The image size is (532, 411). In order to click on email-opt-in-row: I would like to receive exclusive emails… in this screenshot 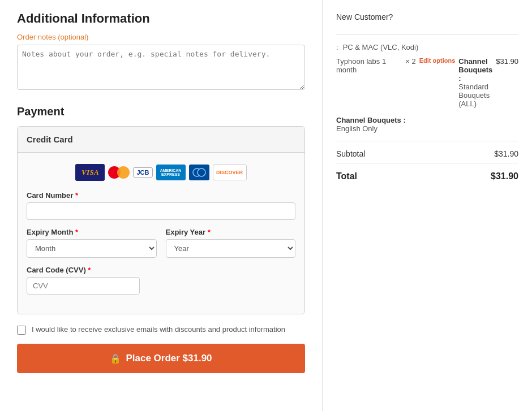, I will do `click(161, 330)`.